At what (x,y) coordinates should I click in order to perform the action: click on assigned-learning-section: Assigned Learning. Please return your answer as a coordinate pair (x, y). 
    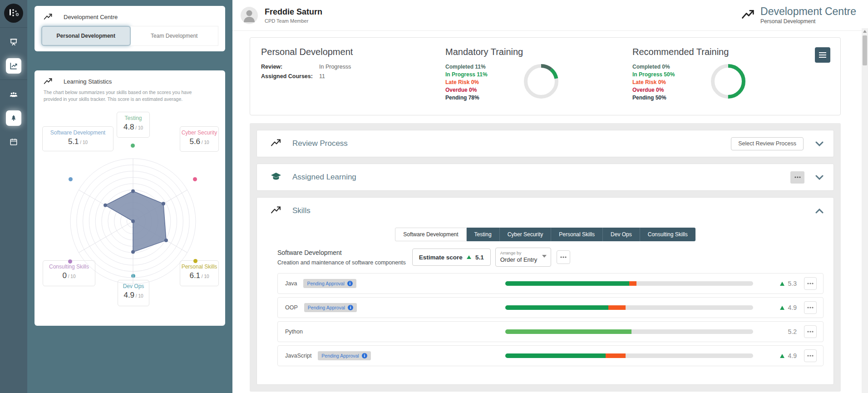
    Looking at the image, I should click on (545, 177).